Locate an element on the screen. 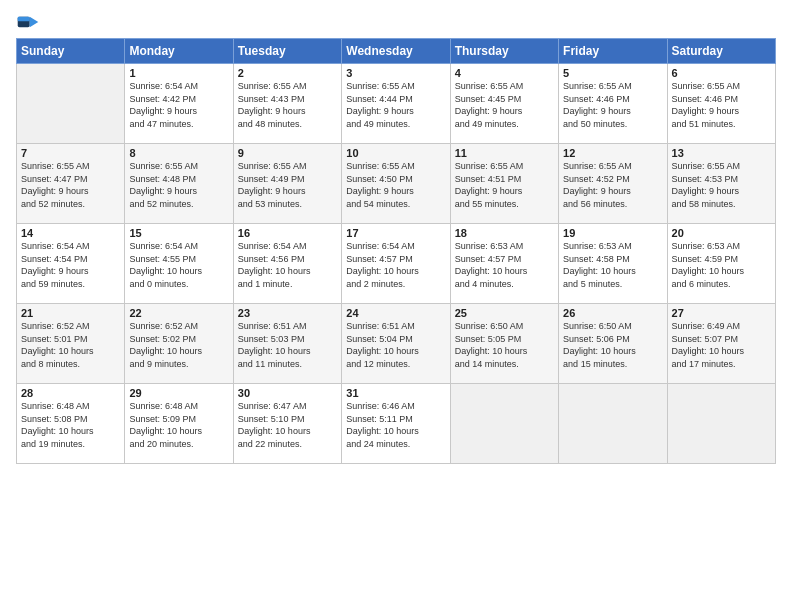  calendar-week-row: 28Sunrise: 6:48 AM Sunset: 5:08 PM Dayli… is located at coordinates (396, 424).